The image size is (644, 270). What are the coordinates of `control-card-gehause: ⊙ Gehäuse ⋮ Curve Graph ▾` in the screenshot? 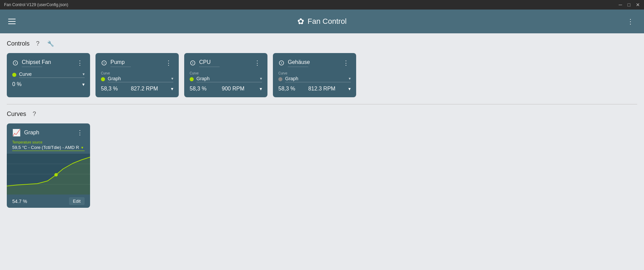 It's located at (315, 75).